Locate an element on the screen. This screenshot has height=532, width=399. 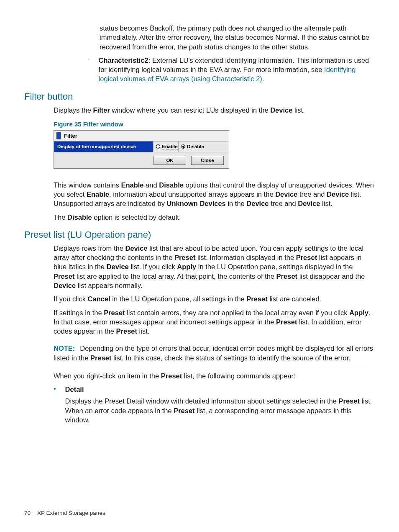
disable-radio-cell: Disable is located at coordinates (204, 146).